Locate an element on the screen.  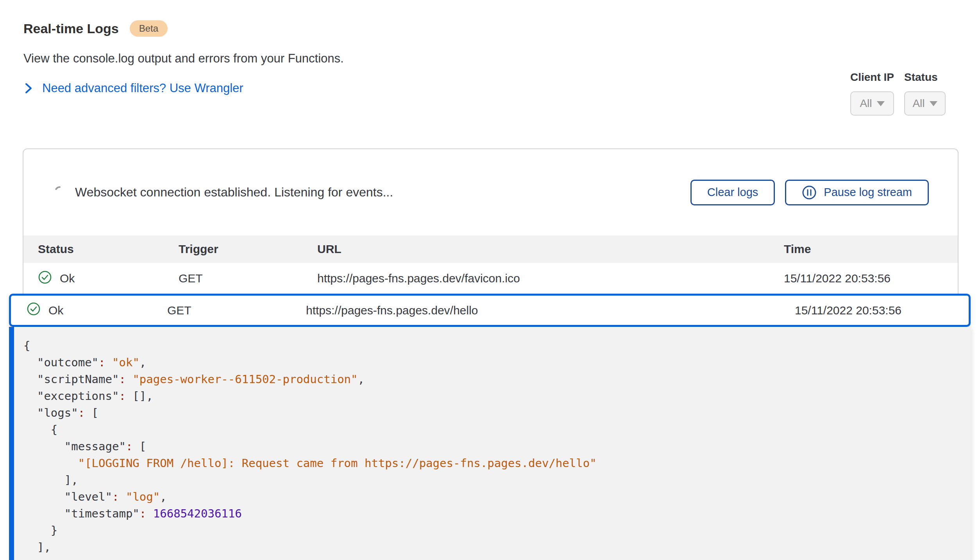
connection-status-text: Websocket connection established. Listen… is located at coordinates (234, 192).